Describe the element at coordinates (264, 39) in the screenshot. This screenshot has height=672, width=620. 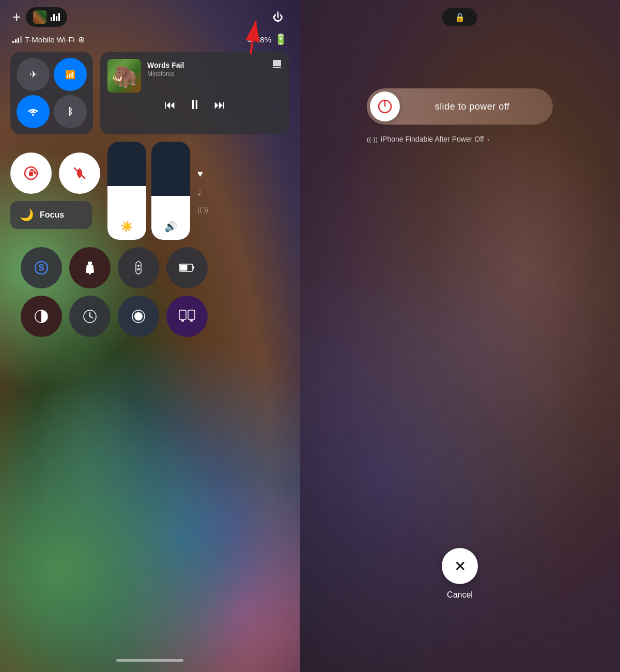
I see `battery-percentage: 48%` at that location.